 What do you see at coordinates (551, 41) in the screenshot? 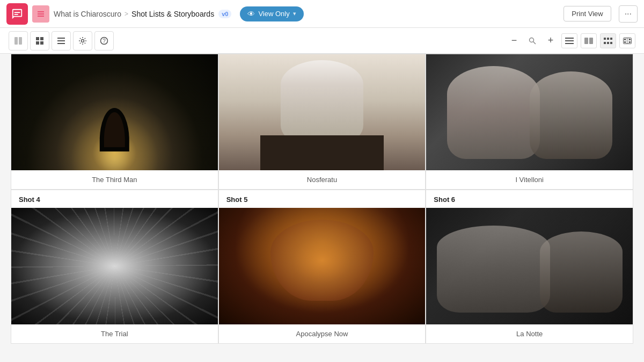
I see `zoom-in-button: +` at bounding box center [551, 41].